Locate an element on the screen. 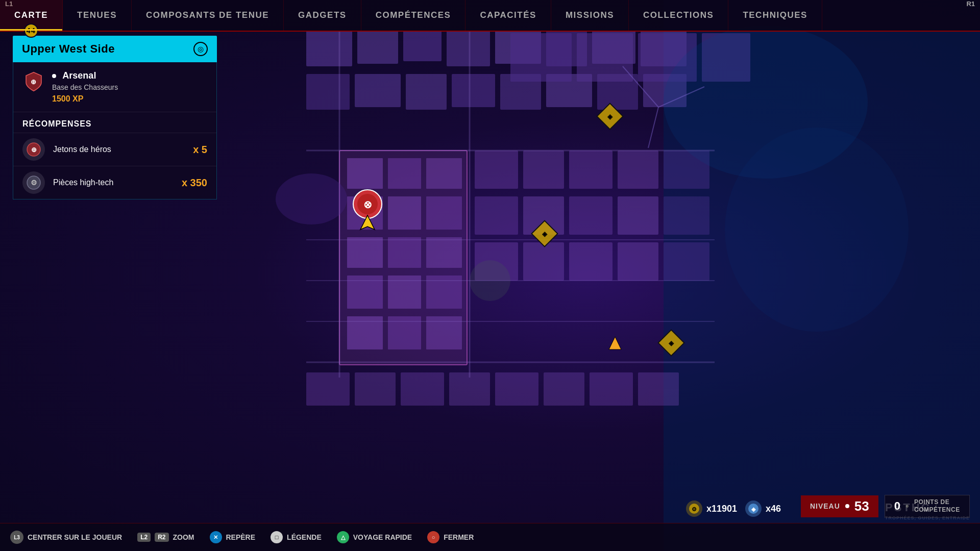  tech-currency-icon: ⚙ is located at coordinates (694, 509).